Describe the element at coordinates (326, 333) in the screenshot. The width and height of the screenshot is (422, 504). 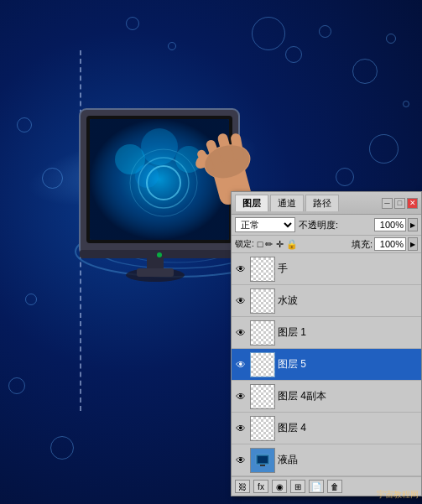
I see `layer-1: 👁 图层 1` at that location.